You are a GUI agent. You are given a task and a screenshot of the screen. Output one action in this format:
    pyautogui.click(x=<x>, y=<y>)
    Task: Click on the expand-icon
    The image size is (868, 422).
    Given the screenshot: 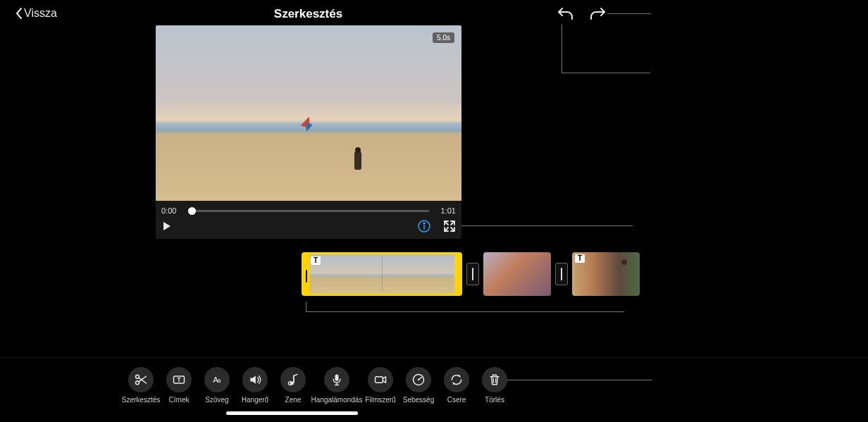 What is the action you would take?
    pyautogui.click(x=450, y=226)
    